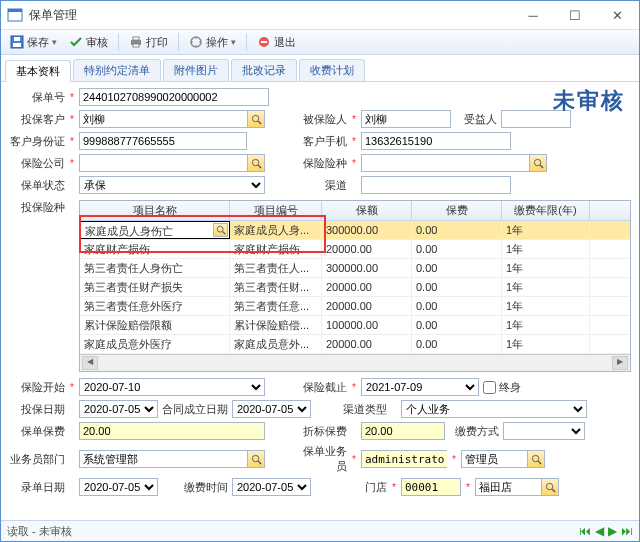 The width and height of the screenshot is (640, 542). Describe the element at coordinates (195, 410) in the screenshot. I see `contract-date-label: 合同成立日期` at that location.